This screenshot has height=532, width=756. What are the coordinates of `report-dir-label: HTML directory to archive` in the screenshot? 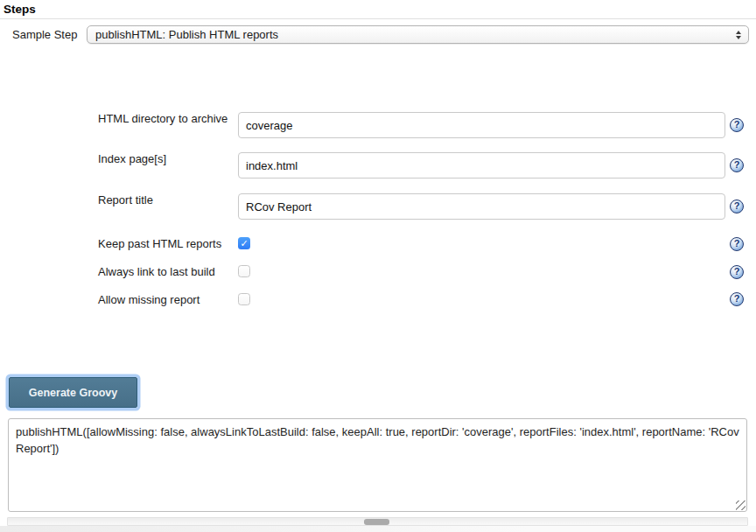 It's located at (163, 119).